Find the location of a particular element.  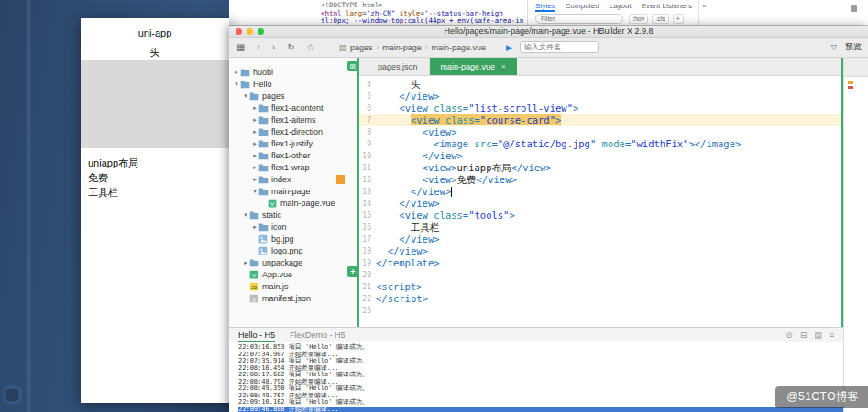

tree-item: ▸flex1-acontent is located at coordinates (288, 108).